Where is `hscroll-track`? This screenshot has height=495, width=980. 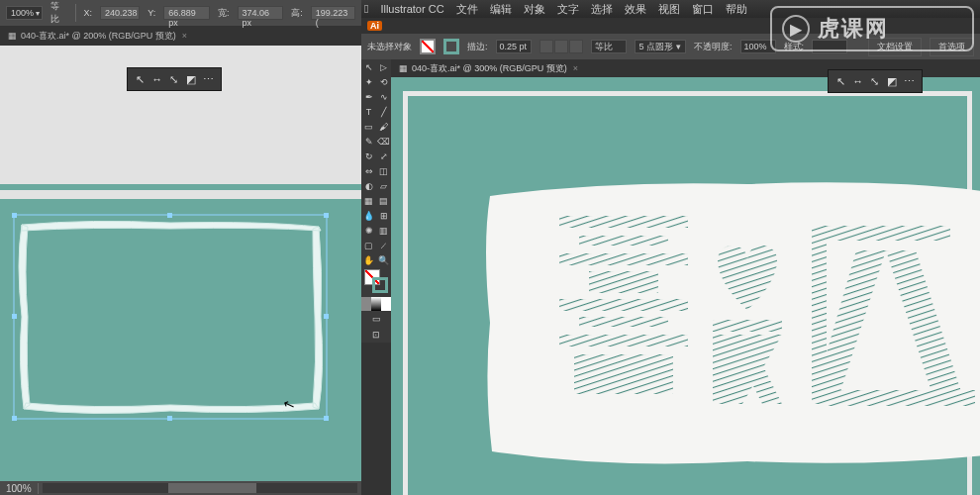
hscroll-track is located at coordinates (200, 488).